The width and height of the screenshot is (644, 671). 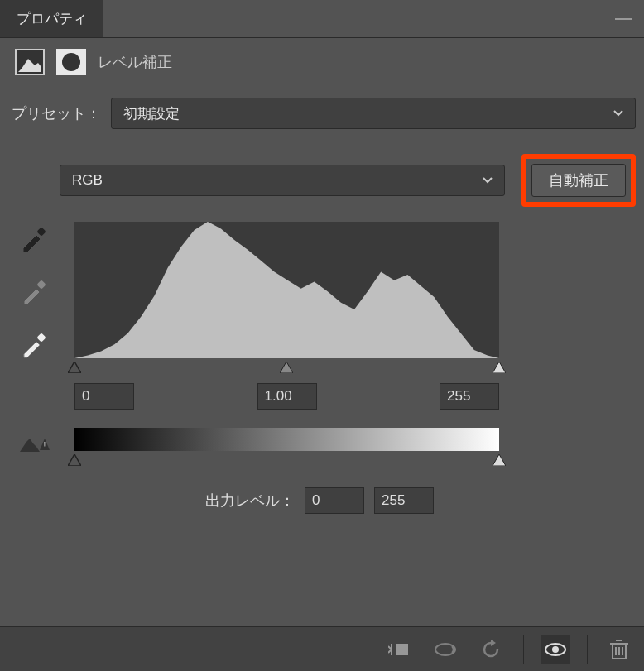 I want to click on hamburger-icon, so click(x=623, y=19).